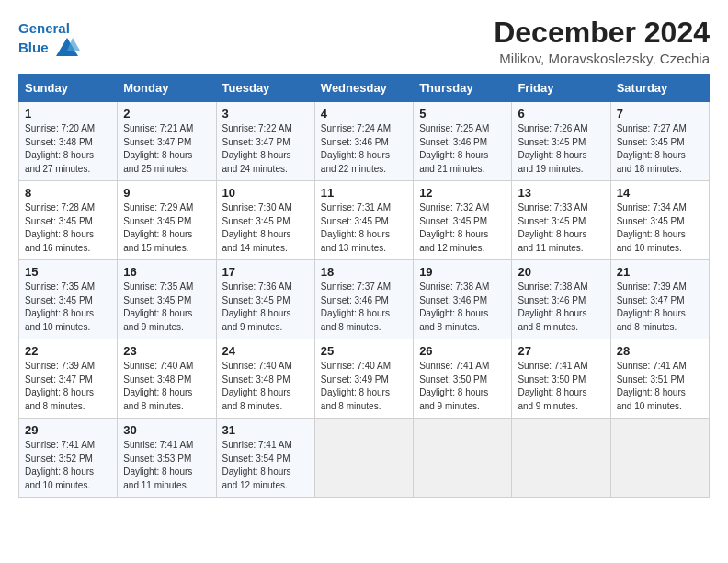  I want to click on day-info: Sunrise: 7:41 AMSunset: 3:53 PMDaylight:…, so click(166, 465).